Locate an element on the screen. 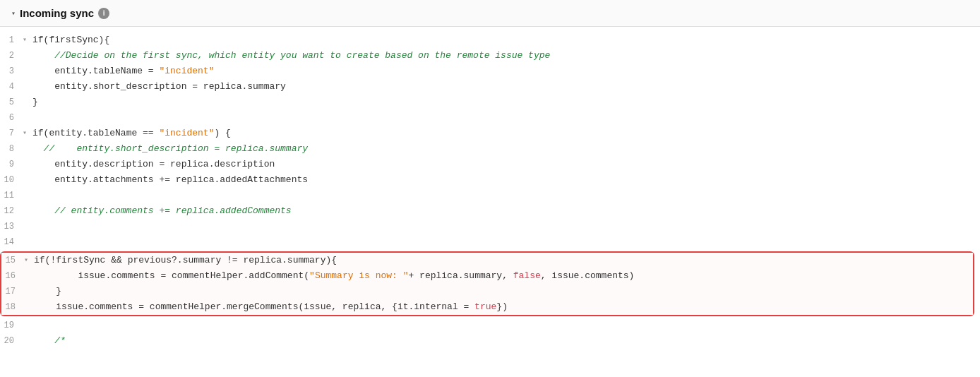 This screenshot has height=377, width=980. code-line: 12 // entity.comments += replica.addedCo… is located at coordinates (490, 211).